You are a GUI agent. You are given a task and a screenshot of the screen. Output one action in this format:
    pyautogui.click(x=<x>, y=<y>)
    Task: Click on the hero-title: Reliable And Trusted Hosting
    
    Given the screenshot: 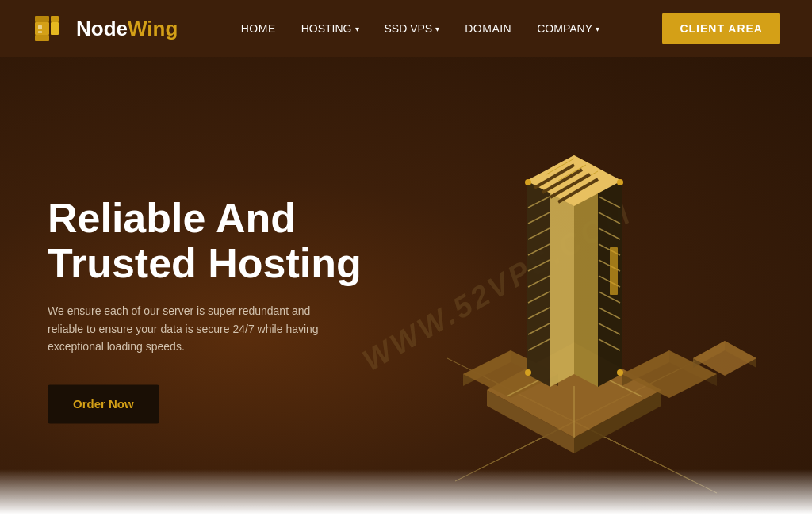 What is the action you would take?
    pyautogui.click(x=205, y=241)
    